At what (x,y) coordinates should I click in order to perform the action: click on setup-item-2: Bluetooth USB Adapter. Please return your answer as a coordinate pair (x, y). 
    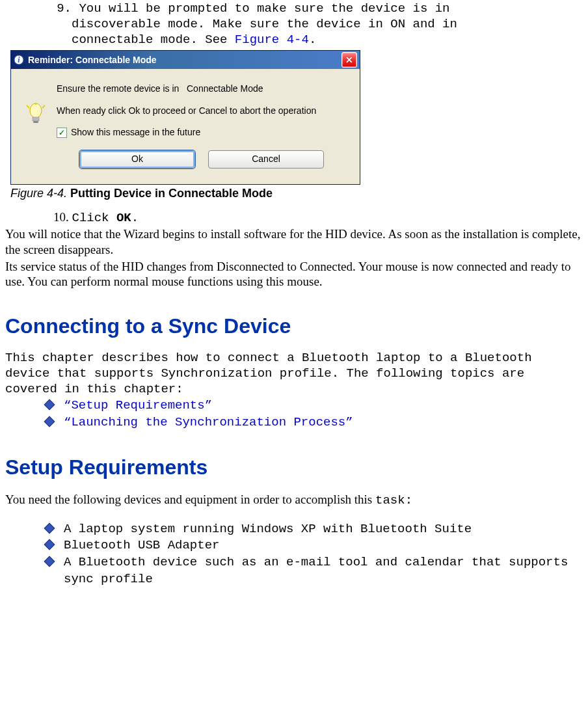
    Looking at the image, I should click on (314, 545).